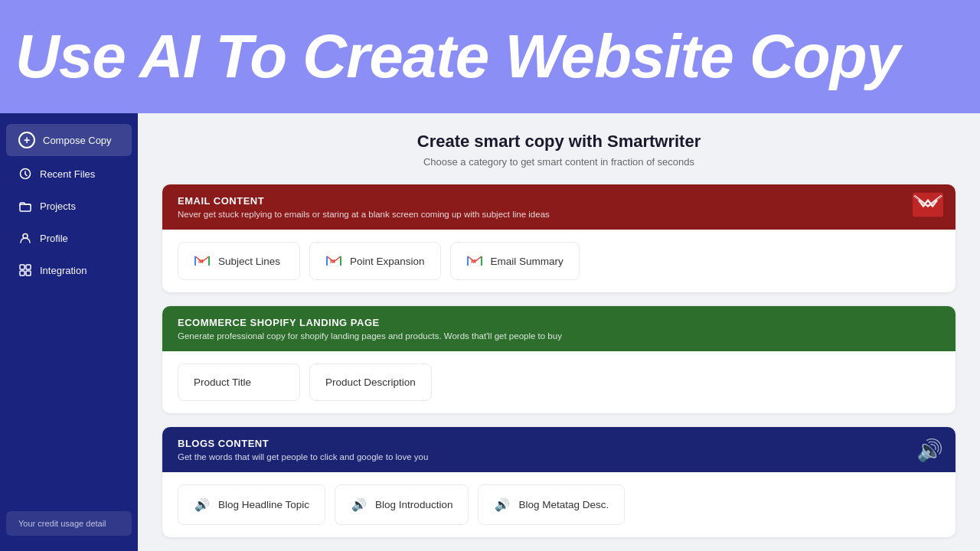  I want to click on shopify-title: ECOMMERCE SHOPIFY LANDING PAGE, so click(559, 323).